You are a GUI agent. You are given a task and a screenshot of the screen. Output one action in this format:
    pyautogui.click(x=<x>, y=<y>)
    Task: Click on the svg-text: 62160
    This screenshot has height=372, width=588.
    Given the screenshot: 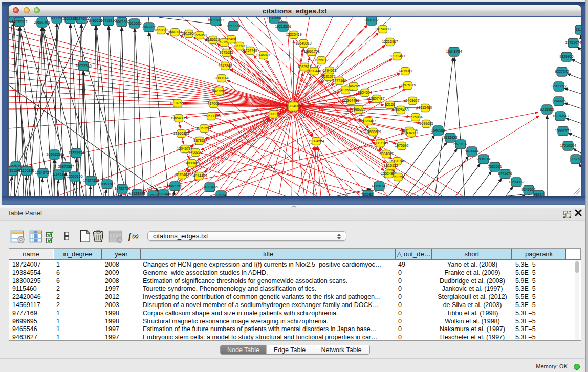 What is the action you would take?
    pyautogui.click(x=390, y=104)
    